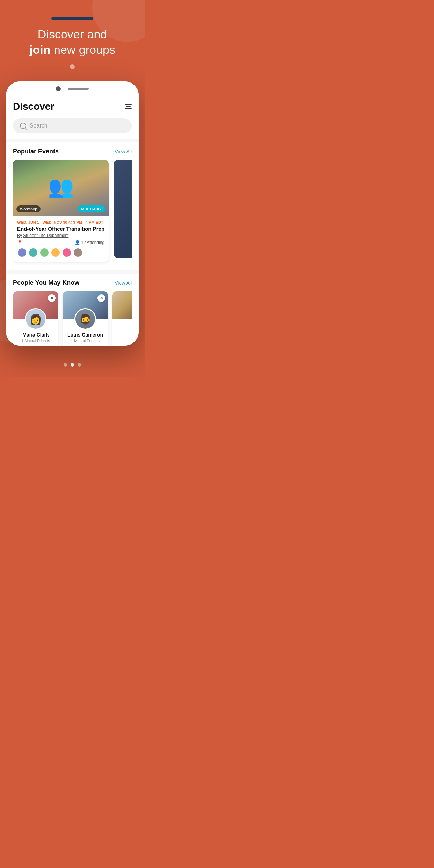 The height and width of the screenshot is (868, 434). I want to click on filter-button, so click(128, 107).